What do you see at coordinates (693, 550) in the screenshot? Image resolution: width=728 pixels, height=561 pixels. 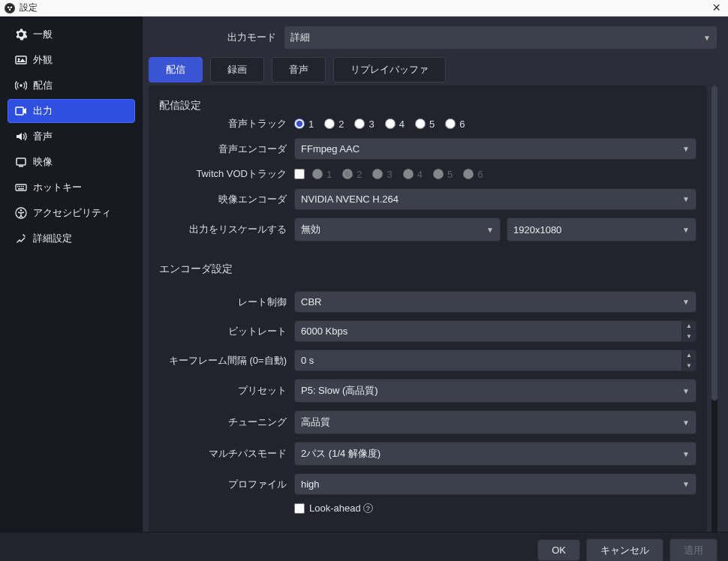 I see `apply-button: 適用` at bounding box center [693, 550].